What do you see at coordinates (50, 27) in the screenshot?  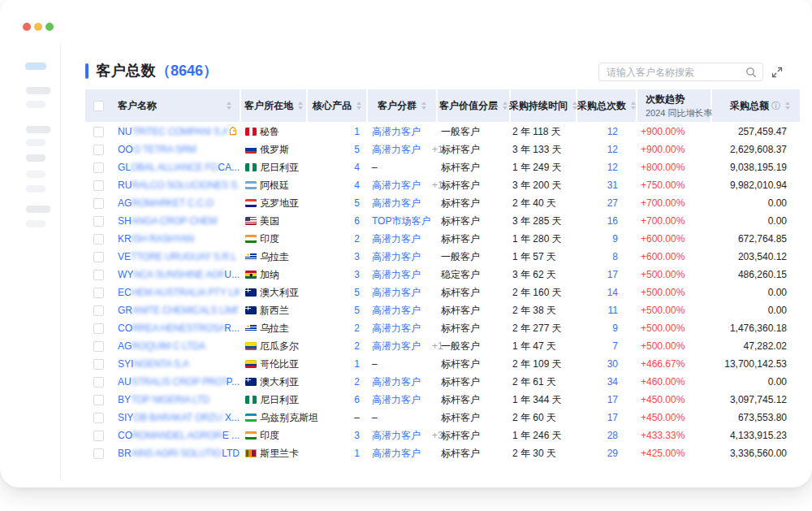 I see `zoom-button` at bounding box center [50, 27].